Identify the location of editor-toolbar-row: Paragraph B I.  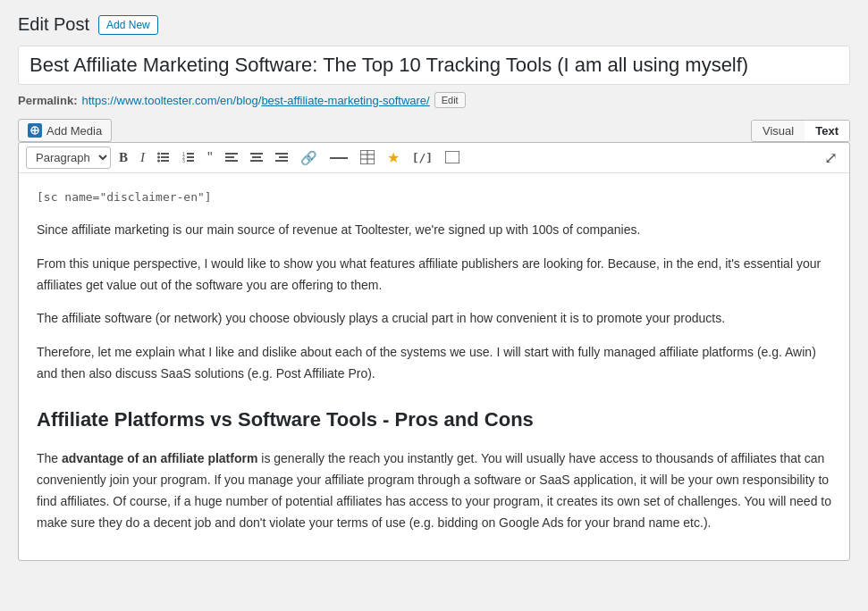
(434, 158).